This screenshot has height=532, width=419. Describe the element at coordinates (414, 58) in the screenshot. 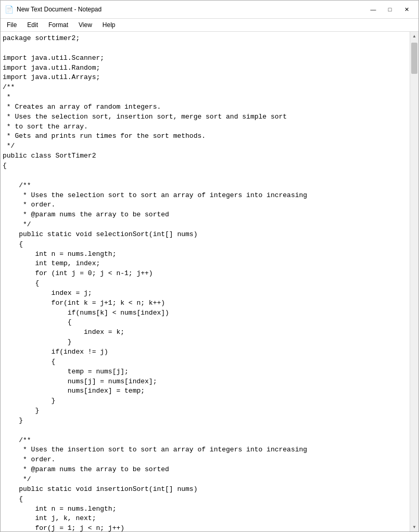

I see `scroll-thumb` at that location.